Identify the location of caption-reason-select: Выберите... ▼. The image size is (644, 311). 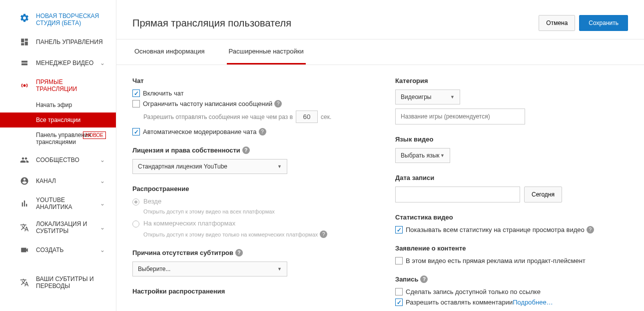
(210, 269).